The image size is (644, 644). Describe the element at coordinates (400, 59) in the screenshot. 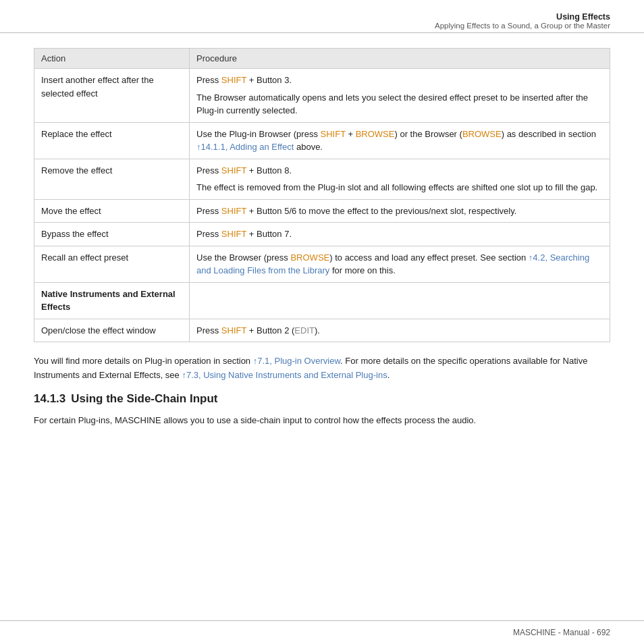

I see `col-procedure-header: Procedure` at that location.